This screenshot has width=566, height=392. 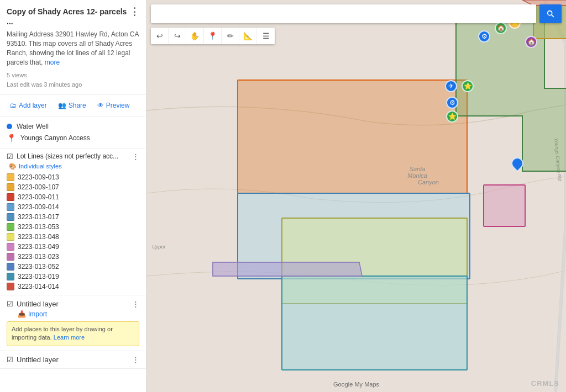 I want to click on hand-tool: ✋, so click(x=195, y=36).